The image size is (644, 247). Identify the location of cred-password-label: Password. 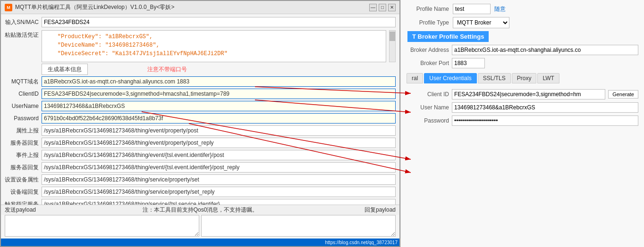
(428, 121).